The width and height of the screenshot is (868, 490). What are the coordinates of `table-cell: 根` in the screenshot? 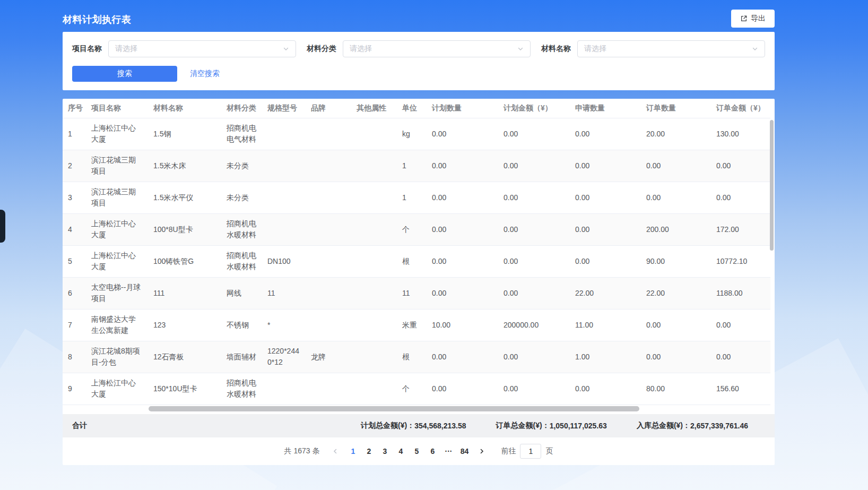 It's located at (412, 357).